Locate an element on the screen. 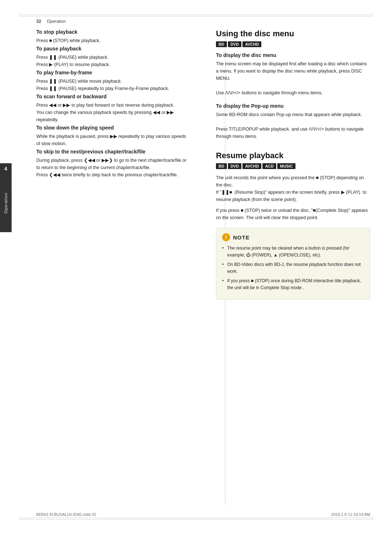 This screenshot has width=392, height=534. body-scan-forward-backward: Press ◀◀ or ▶▶ to play fast forward or f… is located at coordinates (113, 112).